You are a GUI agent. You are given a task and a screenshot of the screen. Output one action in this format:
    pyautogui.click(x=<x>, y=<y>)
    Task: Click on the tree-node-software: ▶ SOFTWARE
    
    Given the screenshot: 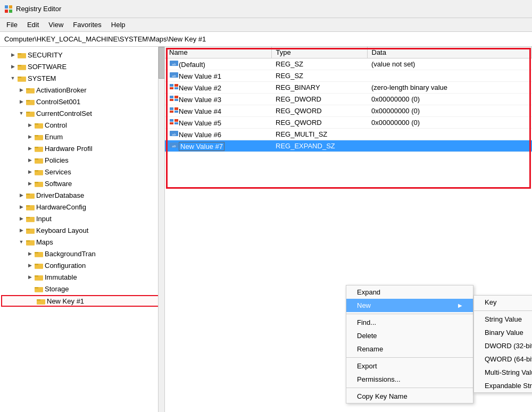 What is the action you would take?
    pyautogui.click(x=82, y=66)
    